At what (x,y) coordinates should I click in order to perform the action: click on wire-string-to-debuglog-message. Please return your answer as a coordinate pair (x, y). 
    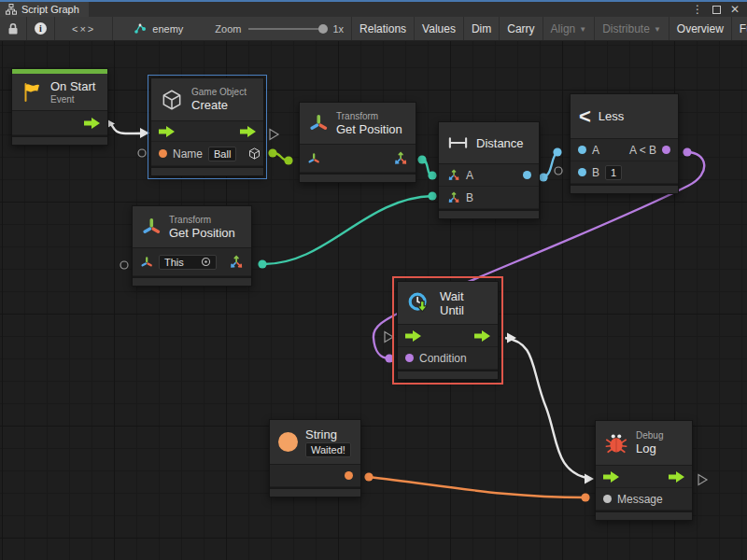
    Looking at the image, I should click on (477, 487).